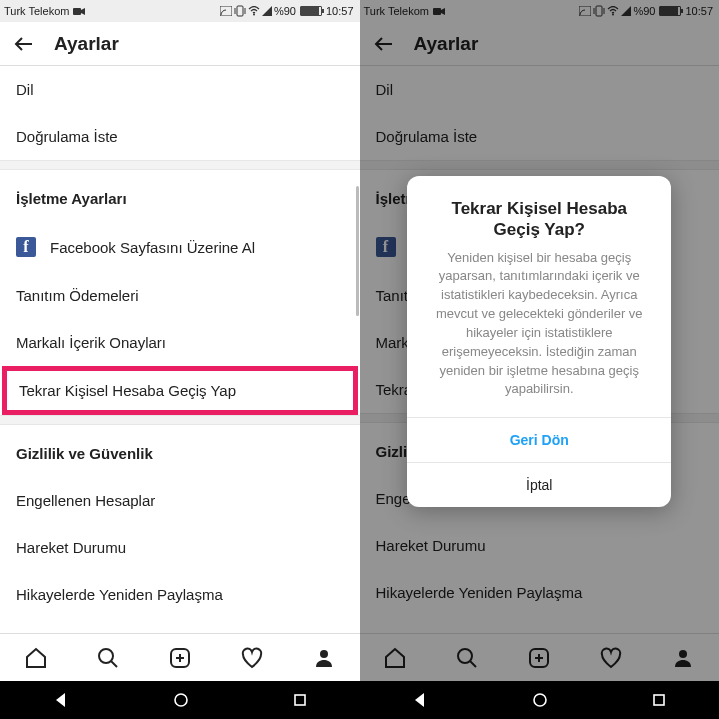  What do you see at coordinates (226, 11) in the screenshot?
I see `cast-icon` at bounding box center [226, 11].